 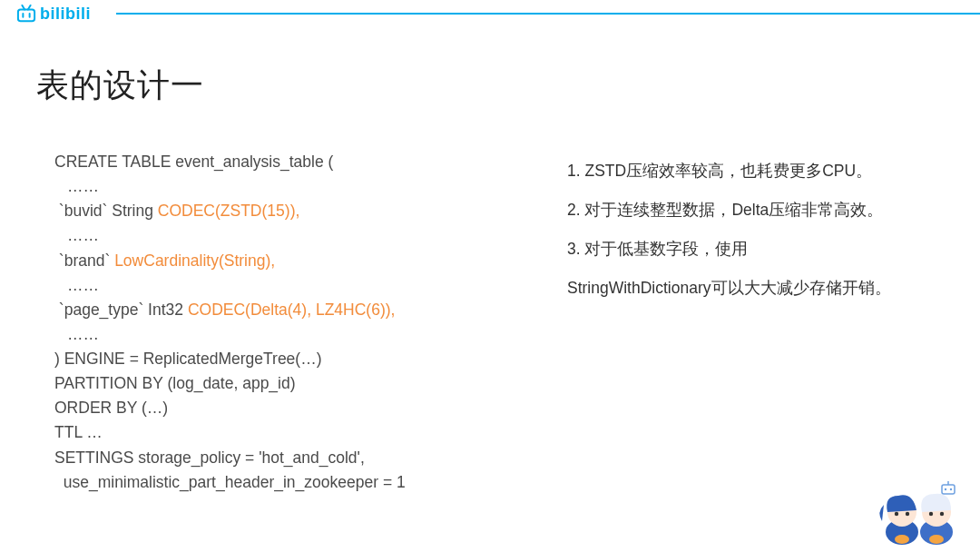 I want to click on note-line: 1. ZSTD压缩效率较高，也耗费更多CPU。, so click(x=755, y=171).